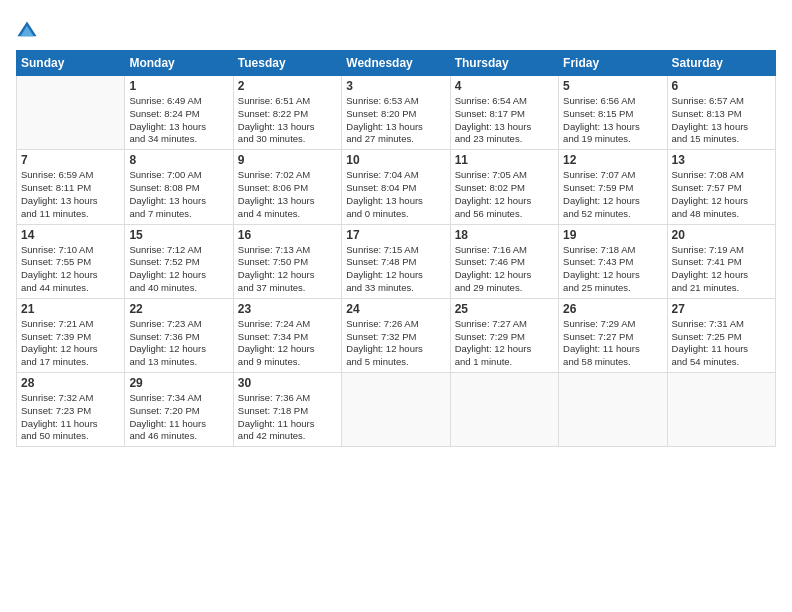  What do you see at coordinates (70, 398) in the screenshot?
I see `day-info: Sunrise: 7:32 AM` at bounding box center [70, 398].